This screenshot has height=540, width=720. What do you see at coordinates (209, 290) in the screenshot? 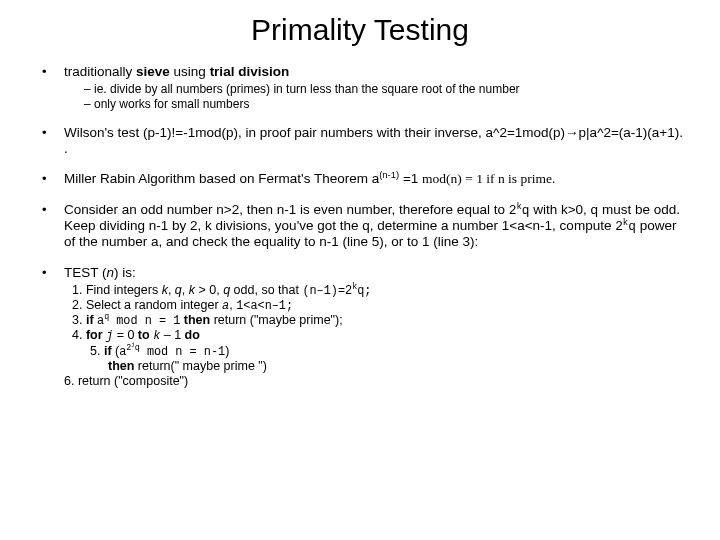
I see `text: > 0,` at bounding box center [209, 290].